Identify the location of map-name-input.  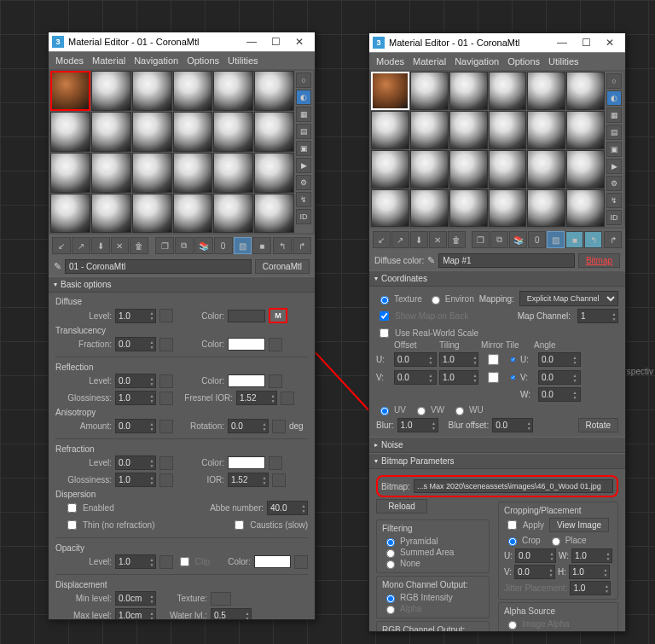
(507, 261).